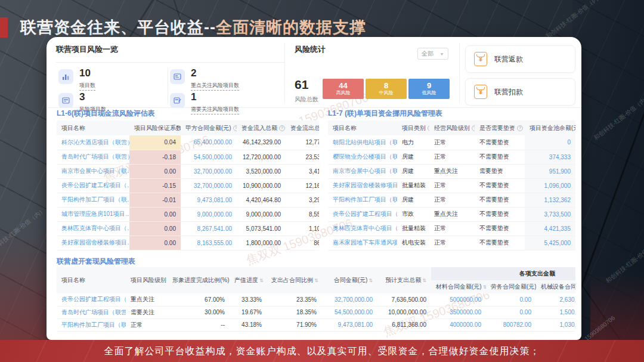 This screenshot has width=644, height=362. What do you see at coordinates (413, 143) in the screenshot?
I see `table-cell: 电力` at bounding box center [413, 143].